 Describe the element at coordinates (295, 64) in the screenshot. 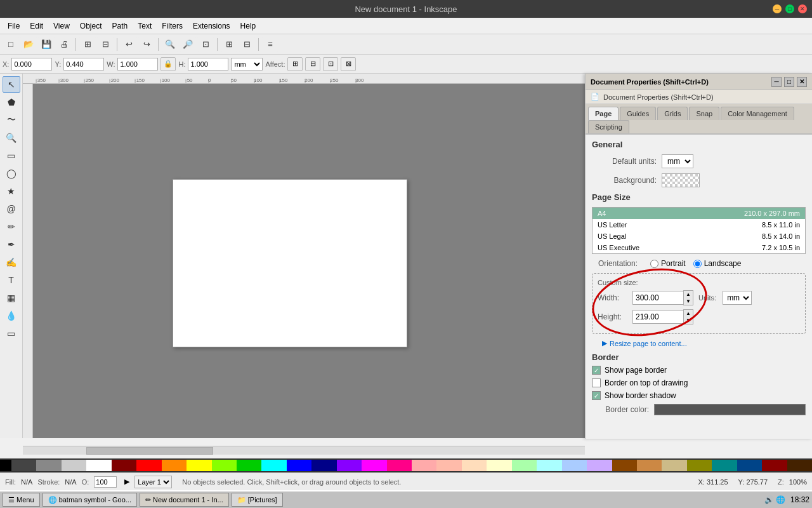

I see `affect-btn1: ⊞` at that location.